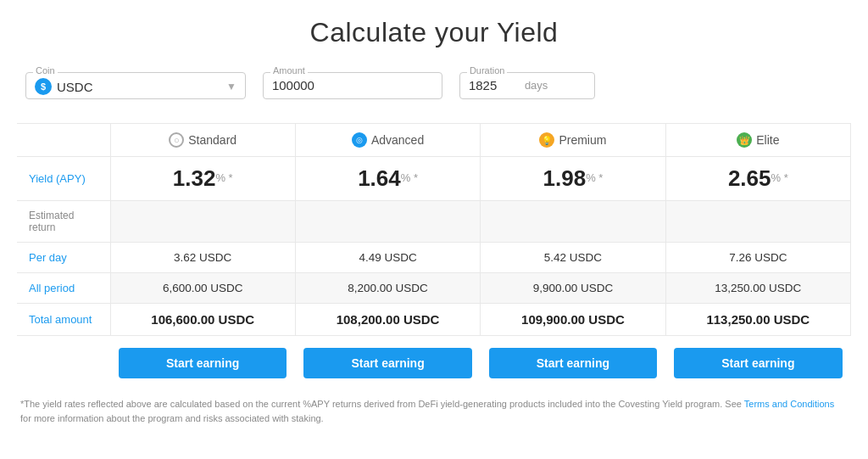 This screenshot has width=868, height=459. I want to click on amount-label: Amount, so click(289, 70).